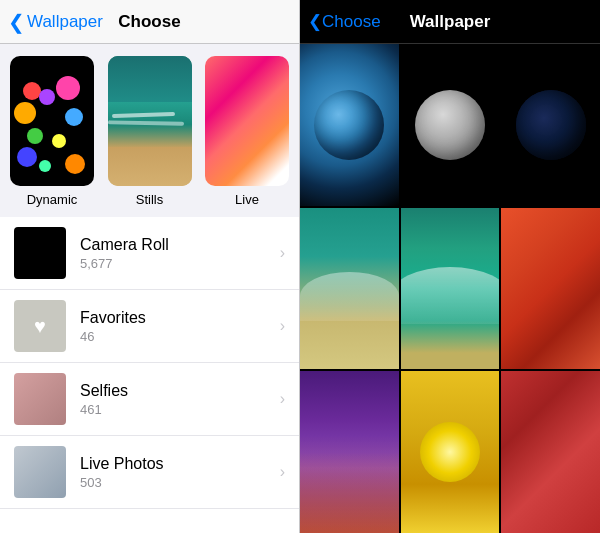  What do you see at coordinates (180, 464) in the screenshot?
I see `album-name-live-photos: Live Photos` at bounding box center [180, 464].